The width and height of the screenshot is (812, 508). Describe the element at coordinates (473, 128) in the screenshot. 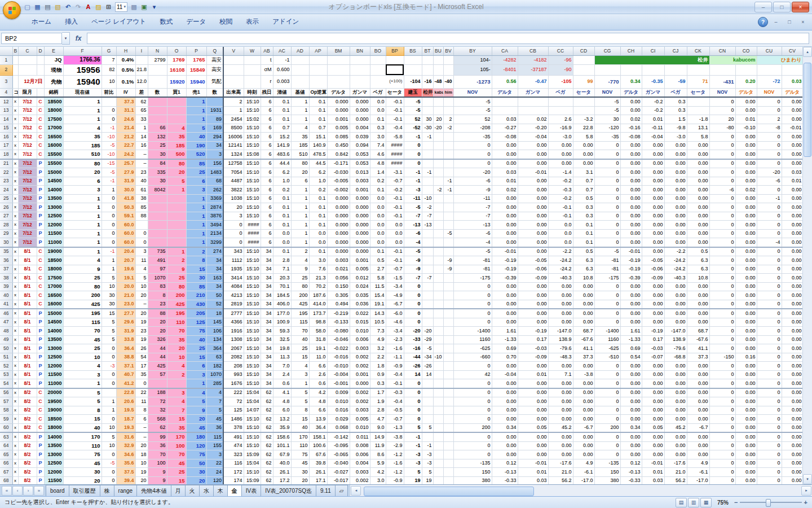

I see `cell-BY15: -208` at that location.